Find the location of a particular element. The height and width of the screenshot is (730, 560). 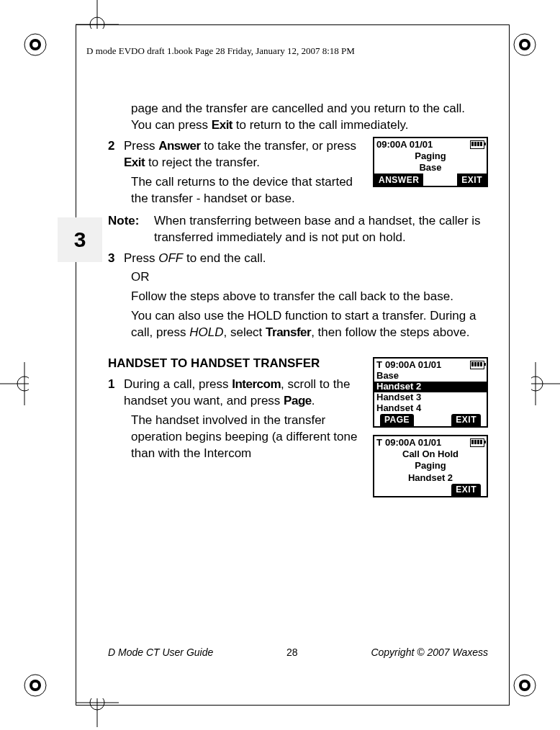

footer-right: Copyright © 2007 Waxess is located at coordinates (429, 652).